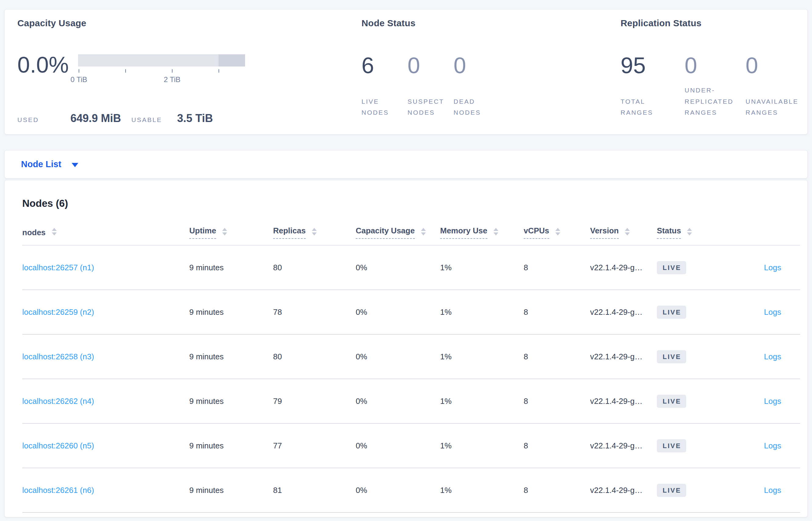 The height and width of the screenshot is (521, 812). Describe the element at coordinates (58, 401) in the screenshot. I see `node-link: localhost:26262 (n4)` at that location.